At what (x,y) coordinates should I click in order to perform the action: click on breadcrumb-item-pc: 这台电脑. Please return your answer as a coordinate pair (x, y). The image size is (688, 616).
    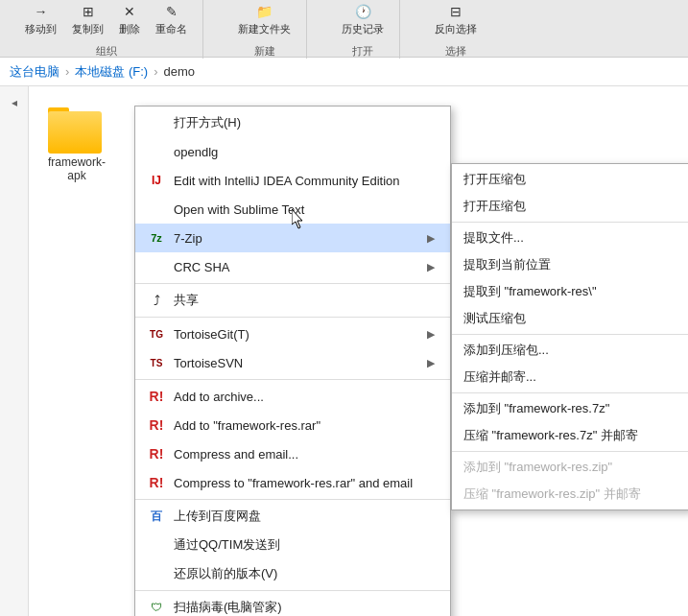
    Looking at the image, I should click on (35, 72).